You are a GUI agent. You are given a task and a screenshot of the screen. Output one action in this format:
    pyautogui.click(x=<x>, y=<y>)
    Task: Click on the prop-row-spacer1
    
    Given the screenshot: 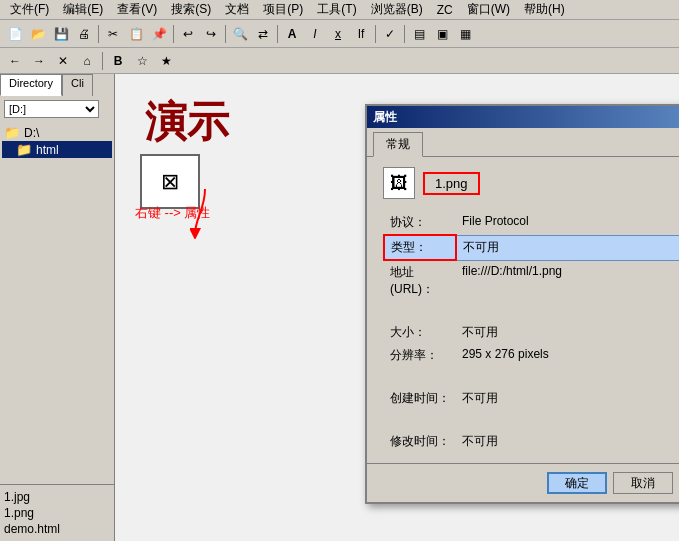 What is the action you would take?
    pyautogui.click(x=532, y=311)
    